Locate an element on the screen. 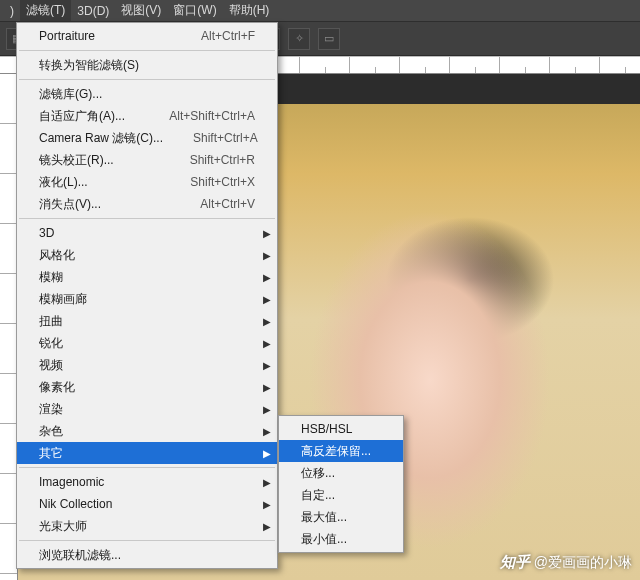 The image size is (640, 580). menu-item-browse-online: 浏览联机滤镜... is located at coordinates (147, 555).